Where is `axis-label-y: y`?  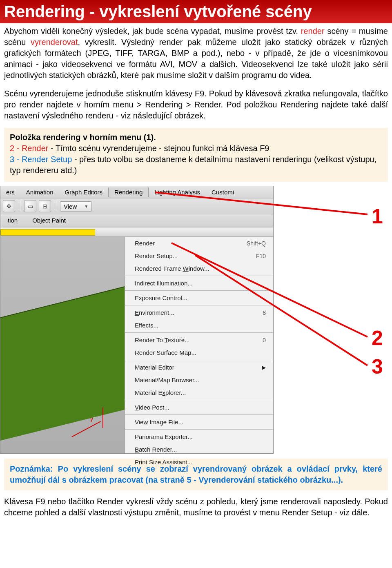
axis-label-y: y is located at coordinates (91, 419).